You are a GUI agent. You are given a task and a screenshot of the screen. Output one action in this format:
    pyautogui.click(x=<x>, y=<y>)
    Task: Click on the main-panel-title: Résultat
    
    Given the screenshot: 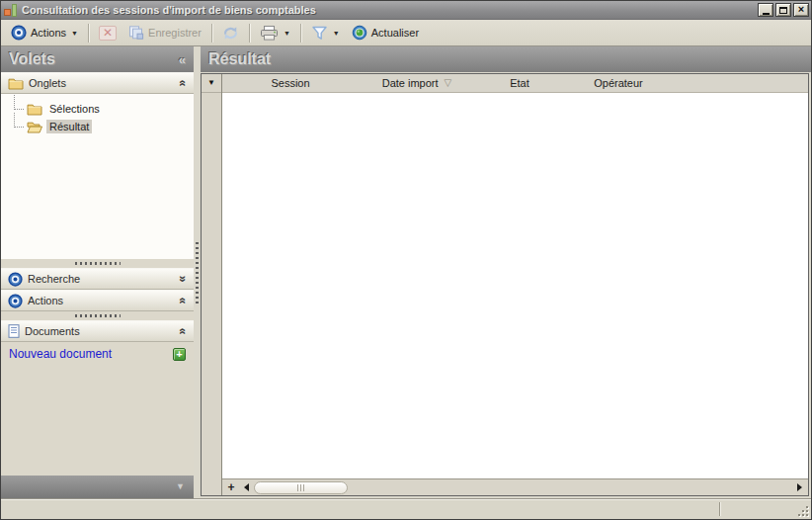 What is the action you would take?
    pyautogui.click(x=239, y=59)
    